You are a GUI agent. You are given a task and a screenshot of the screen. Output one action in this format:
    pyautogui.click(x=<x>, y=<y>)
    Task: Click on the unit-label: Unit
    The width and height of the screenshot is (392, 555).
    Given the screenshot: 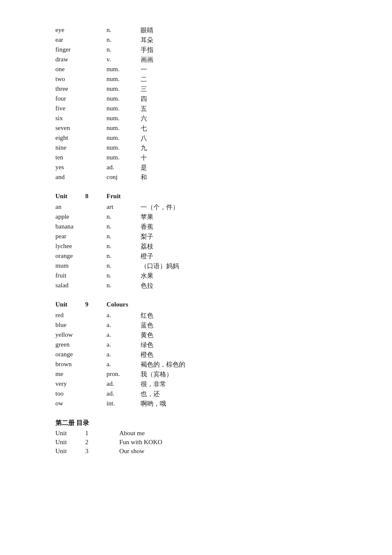 What is the action you would take?
    pyautogui.click(x=70, y=304)
    